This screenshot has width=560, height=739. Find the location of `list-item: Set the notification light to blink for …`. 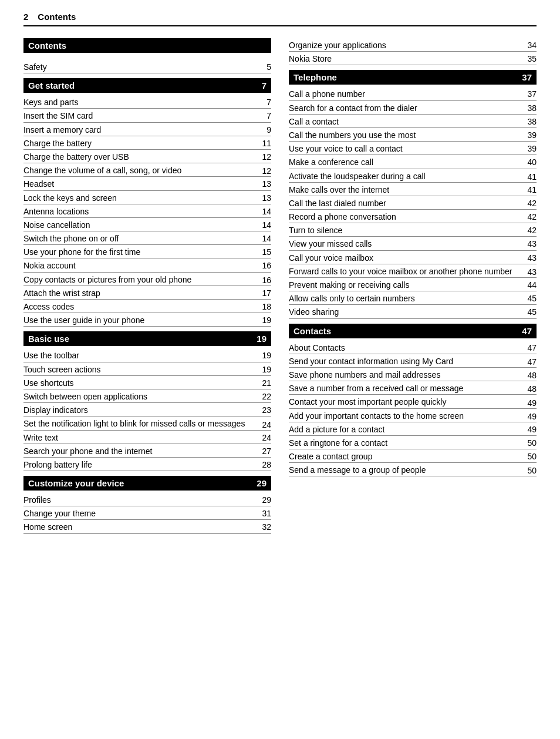

list-item: Set the notification light to blink for … is located at coordinates (147, 423).